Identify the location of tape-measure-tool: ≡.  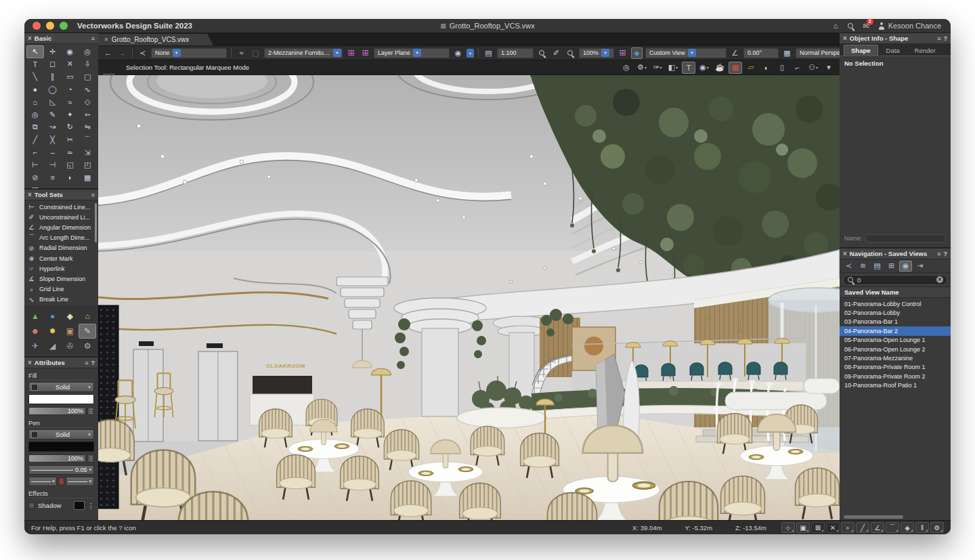
(53, 177).